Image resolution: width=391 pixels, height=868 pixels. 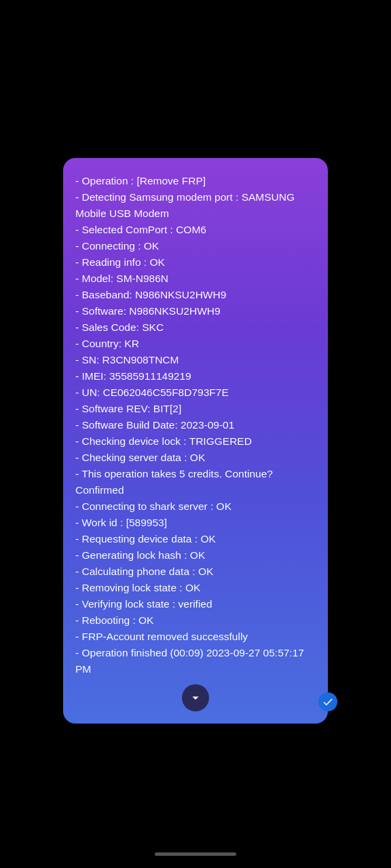 What do you see at coordinates (196, 854) in the screenshot?
I see `home-indicator` at bounding box center [196, 854].